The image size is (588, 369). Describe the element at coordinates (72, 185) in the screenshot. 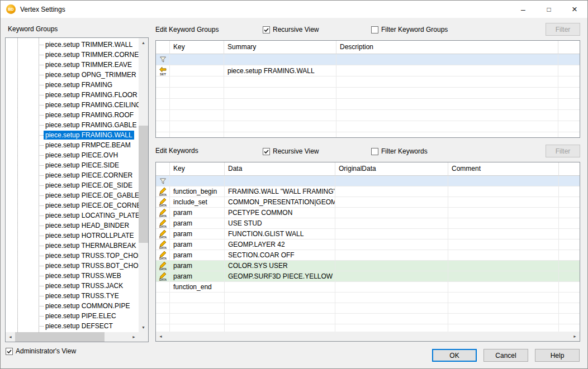

I see `tree-item: piece.setup PIECE.OE_SIDE` at that location.